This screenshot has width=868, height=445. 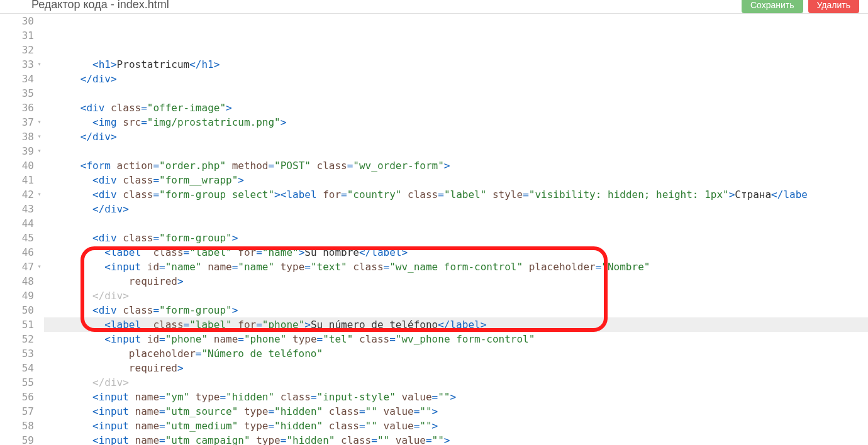 I want to click on line-number: 57, so click(x=17, y=411).